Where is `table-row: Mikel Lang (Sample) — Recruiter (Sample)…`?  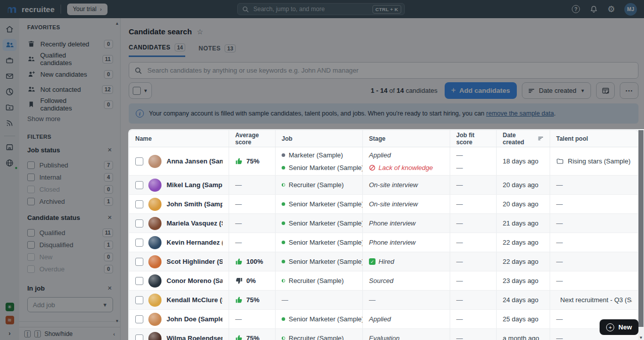 table-row: Mikel Lang (Sample) — Recruiter (Sample)… is located at coordinates (384, 185).